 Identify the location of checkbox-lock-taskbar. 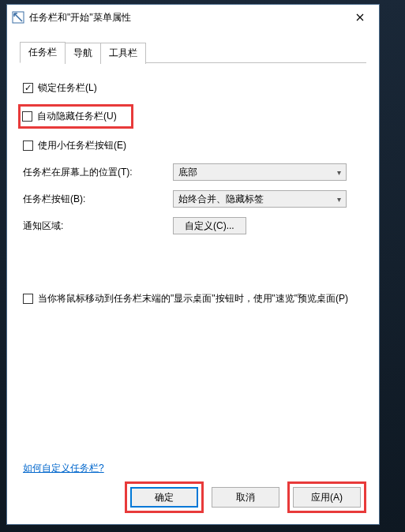
(28, 88).